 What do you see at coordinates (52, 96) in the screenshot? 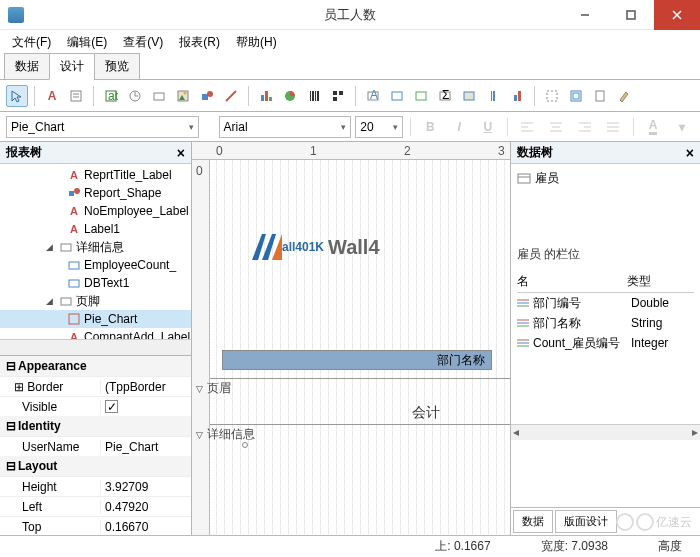
I see `label-tool-icon: A` at bounding box center [52, 96].